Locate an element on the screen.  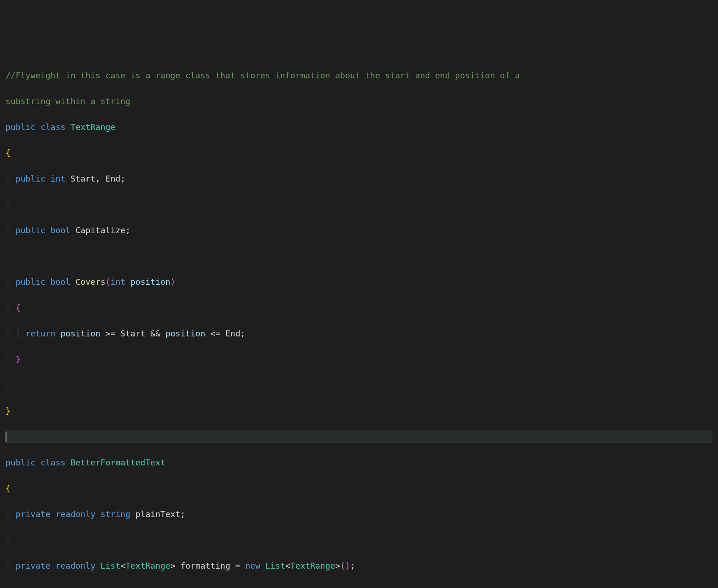
type-name: BetterFormattedText is located at coordinates (118, 463).